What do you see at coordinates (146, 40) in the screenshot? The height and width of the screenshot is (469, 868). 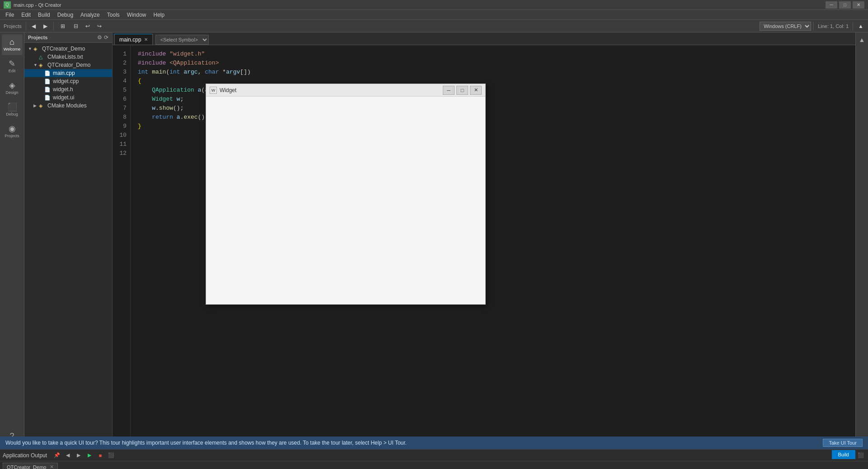 I see `tab-close-maincpp: ✕` at bounding box center [146, 40].